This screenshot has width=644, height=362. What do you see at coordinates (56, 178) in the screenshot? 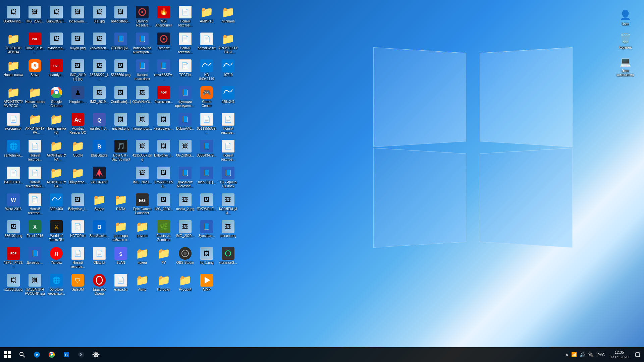
I see `desktop-icon-arhit-skulp2: 📁 АРХИТЕКТУРА СКУЛЬПТУ...` at bounding box center [56, 178].